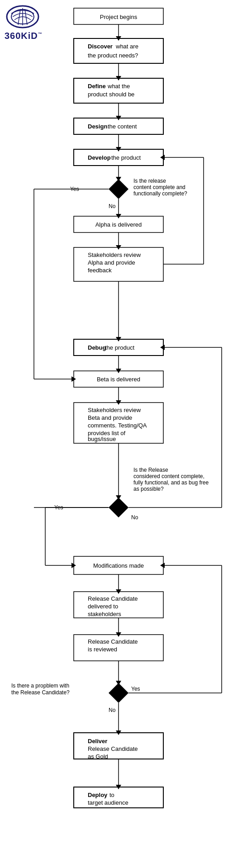  What do you see at coordinates (103, 606) in the screenshot?
I see `svg-text: delivered to` at bounding box center [103, 606].